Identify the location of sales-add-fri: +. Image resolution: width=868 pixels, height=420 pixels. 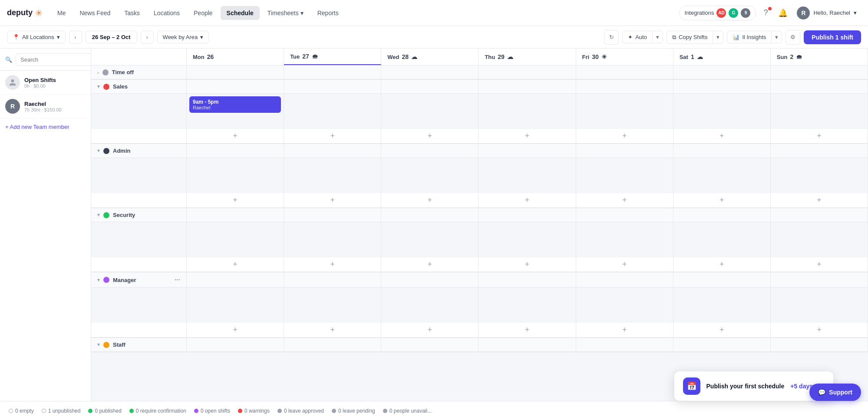
(625, 136).